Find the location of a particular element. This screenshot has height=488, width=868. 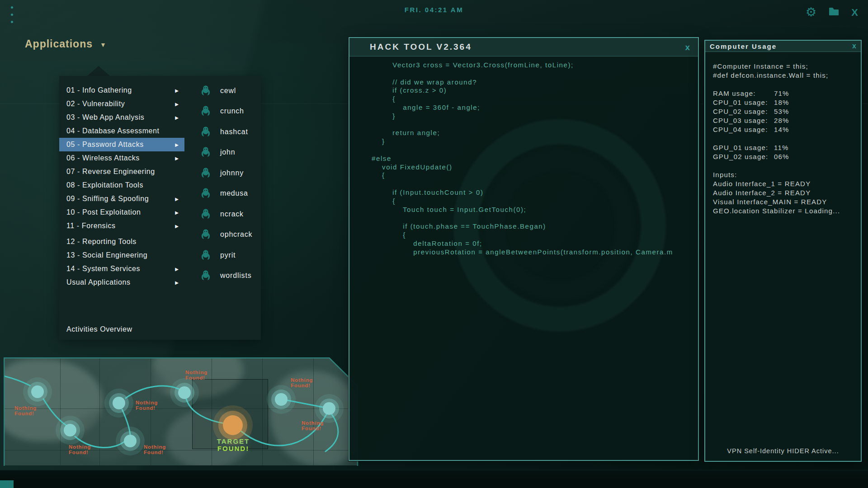

tool-item-label: ncrack is located at coordinates (232, 214).